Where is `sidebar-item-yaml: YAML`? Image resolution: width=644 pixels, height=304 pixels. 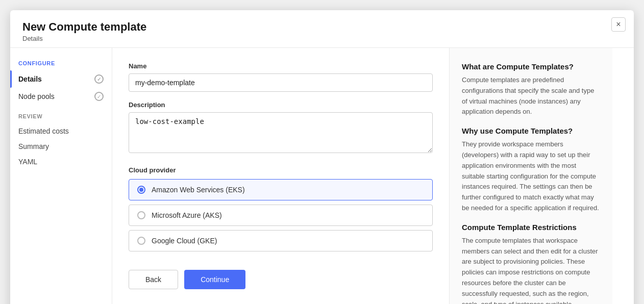
sidebar-item-yaml: YAML is located at coordinates (61, 162).